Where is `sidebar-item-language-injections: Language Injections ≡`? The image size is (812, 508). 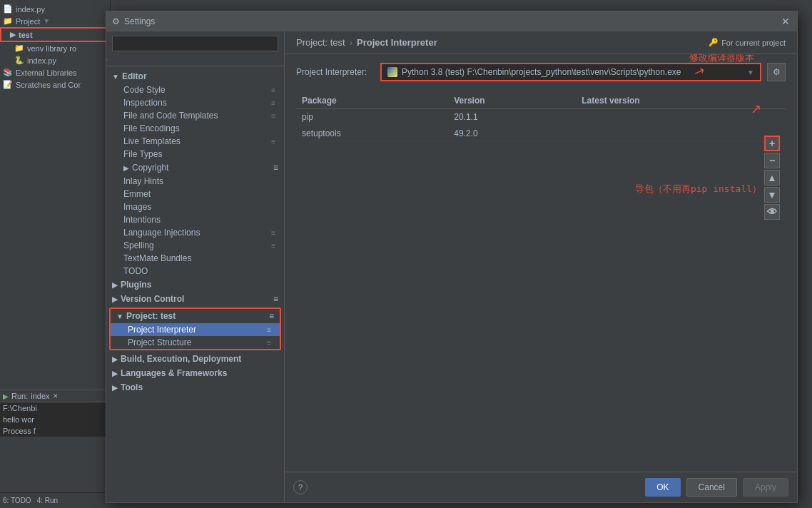 sidebar-item-language-injections: Language Injections ≡ is located at coordinates (196, 233).